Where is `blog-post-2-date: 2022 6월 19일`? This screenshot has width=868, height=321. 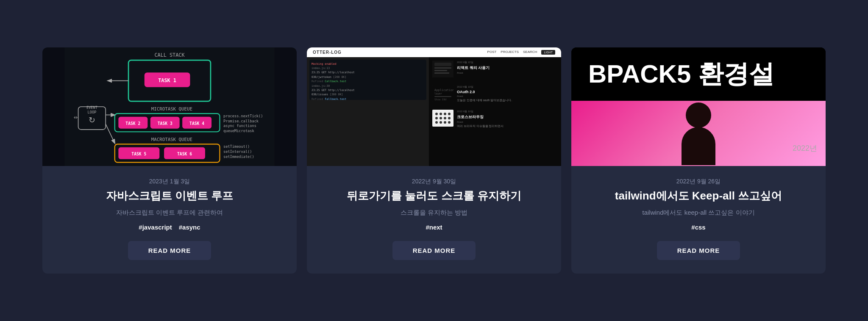 blog-post-2-date: 2022 6월 19일 is located at coordinates (507, 87).